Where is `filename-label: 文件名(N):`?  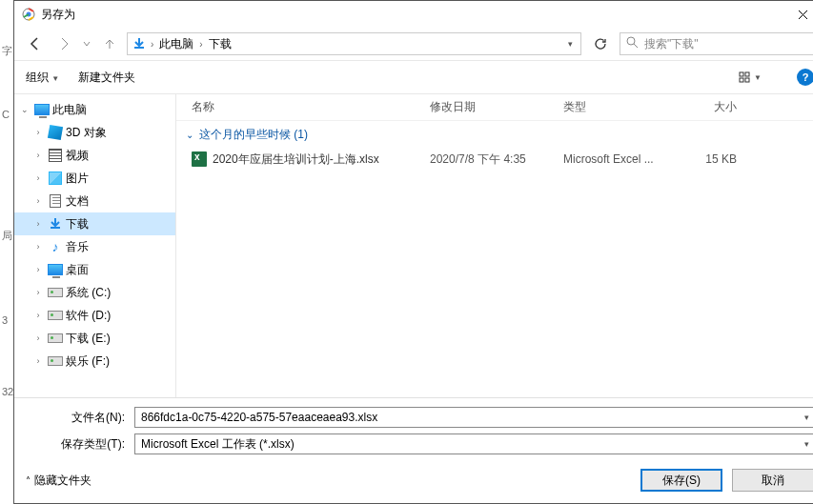 filename-label: 文件名(N): is located at coordinates (76, 417).